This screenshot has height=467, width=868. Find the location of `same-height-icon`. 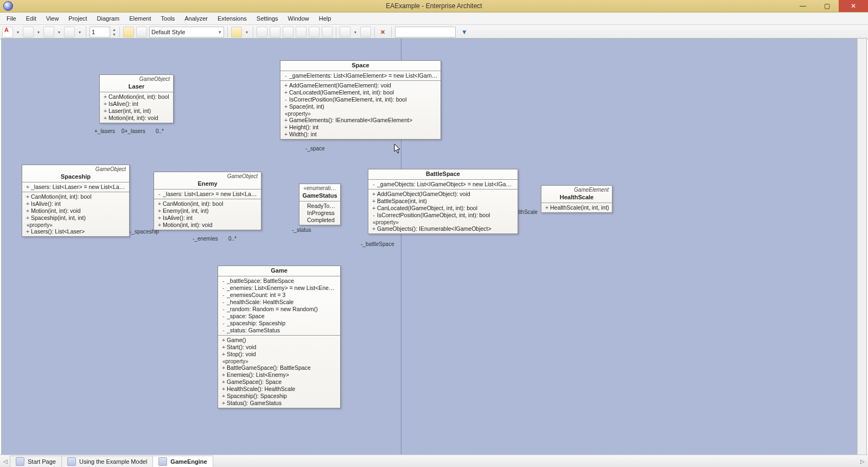

same-height-icon is located at coordinates (327, 32).